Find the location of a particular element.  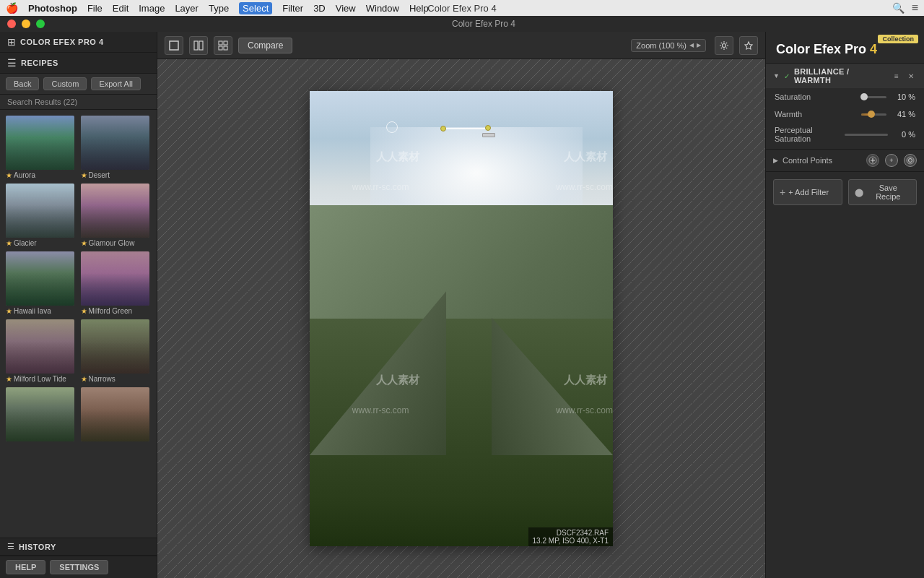

filter-item-narrows: ★Narrows is located at coordinates (116, 351).